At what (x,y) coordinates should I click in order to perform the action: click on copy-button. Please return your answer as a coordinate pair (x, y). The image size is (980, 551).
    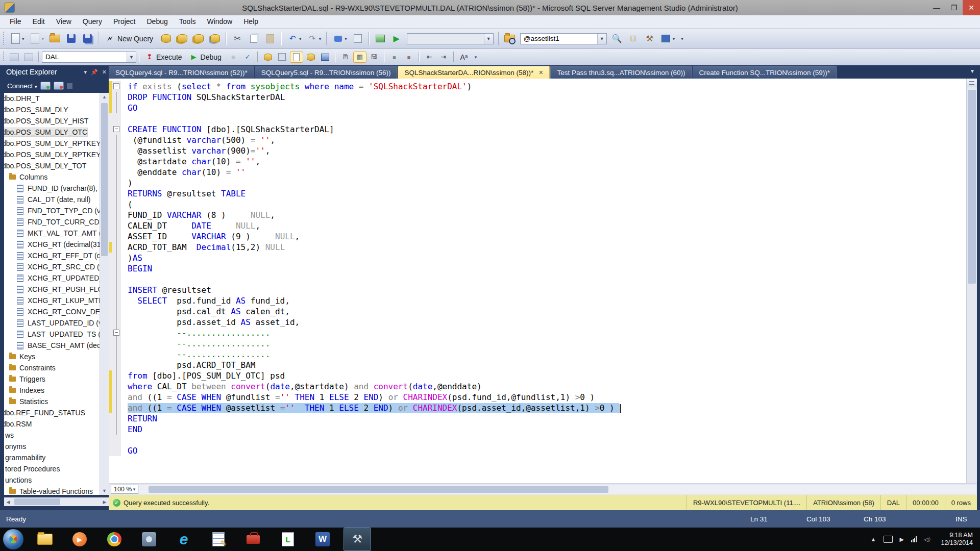
    Looking at the image, I should click on (254, 39).